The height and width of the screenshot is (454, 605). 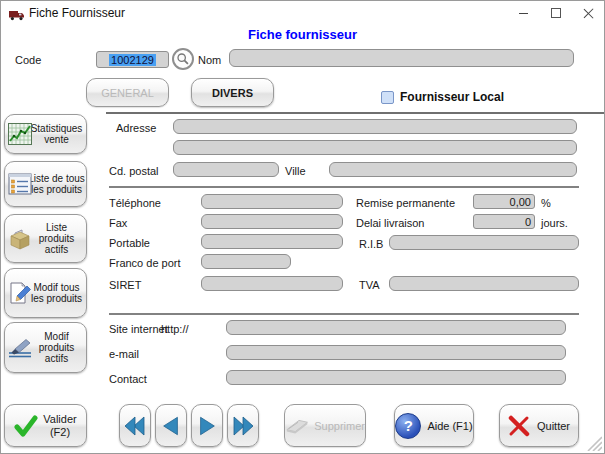 I want to click on check-icon, so click(x=26, y=426).